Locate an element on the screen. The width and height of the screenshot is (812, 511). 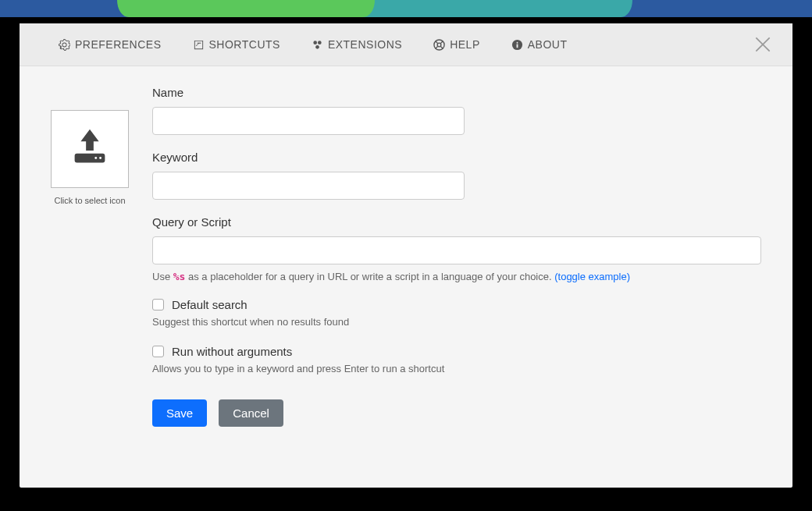
default-search-checkbox is located at coordinates (158, 304).